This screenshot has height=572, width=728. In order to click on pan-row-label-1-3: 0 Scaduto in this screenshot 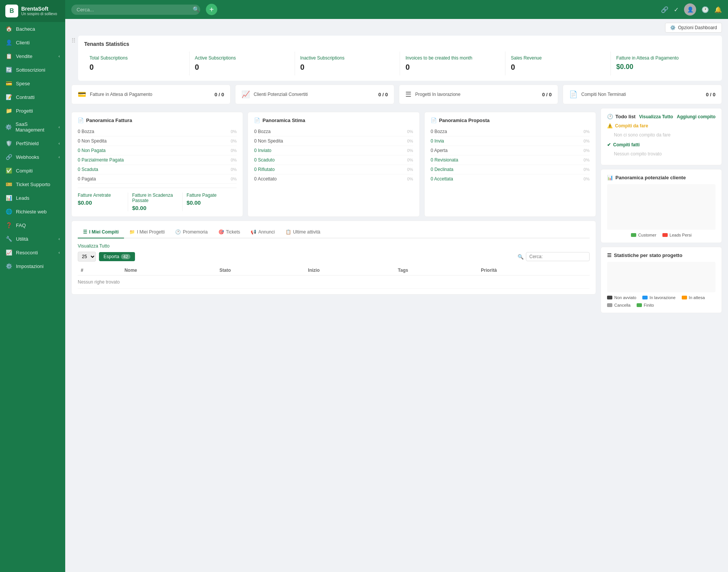, I will do `click(264, 160)`.